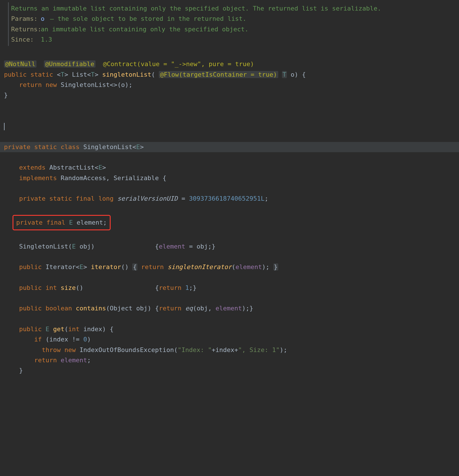  I want to click on javadoc-returns-value: an immutable list containing only the sp…, so click(145, 29).